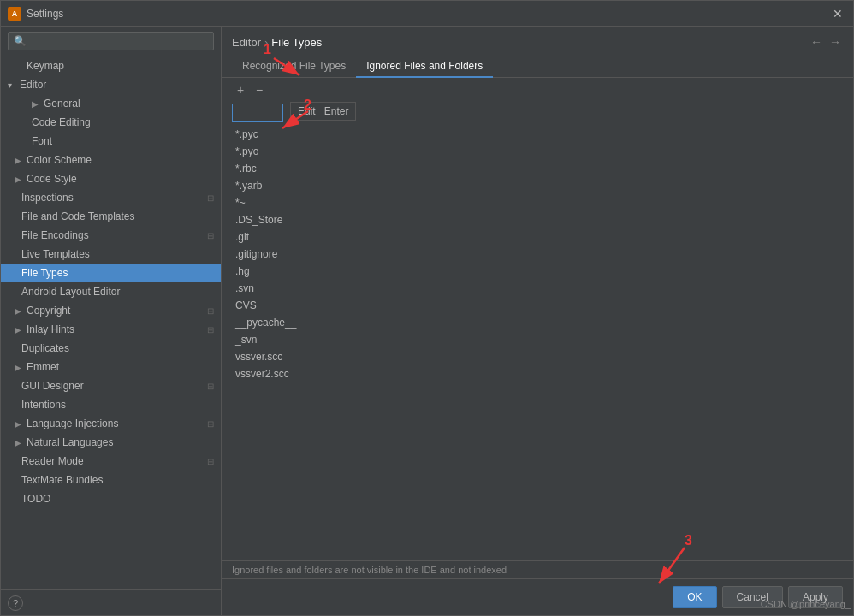 This screenshot has height=616, width=854. What do you see at coordinates (537, 357) in the screenshot?
I see `list-item: vssver.scc` at bounding box center [537, 357].